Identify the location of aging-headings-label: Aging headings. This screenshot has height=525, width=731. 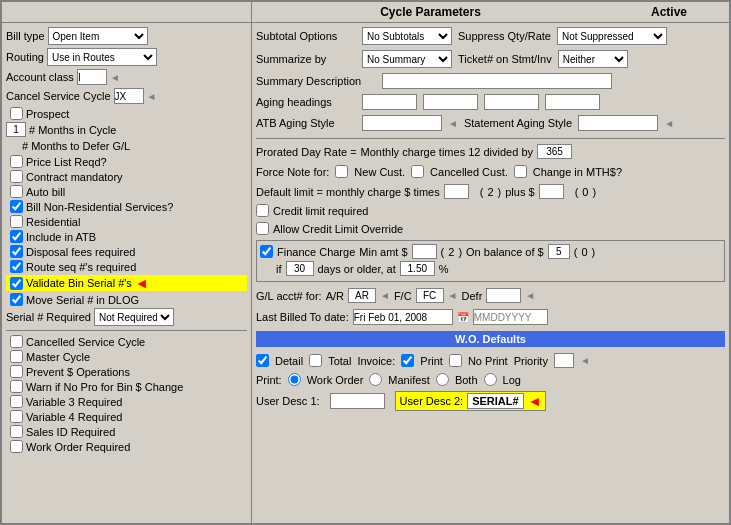
(306, 102).